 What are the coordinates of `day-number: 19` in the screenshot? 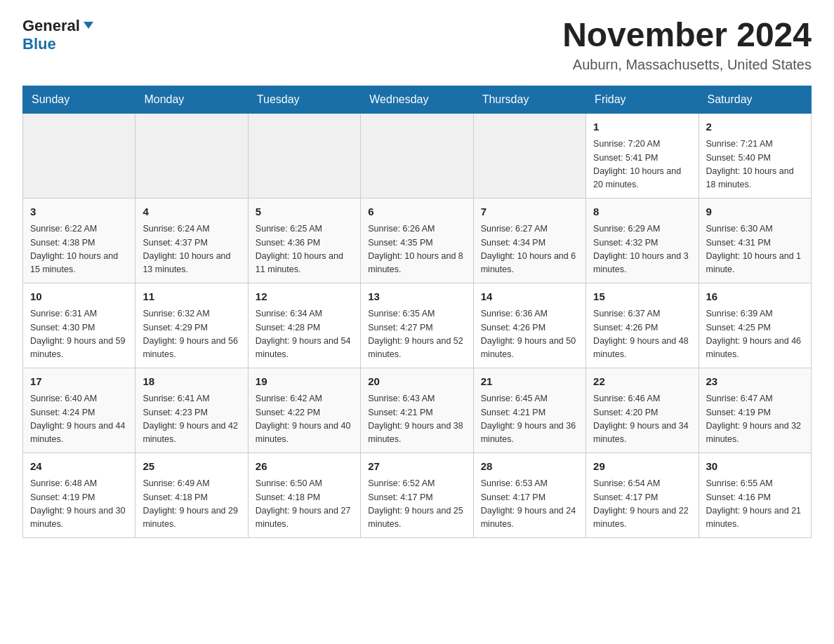 It's located at (305, 382).